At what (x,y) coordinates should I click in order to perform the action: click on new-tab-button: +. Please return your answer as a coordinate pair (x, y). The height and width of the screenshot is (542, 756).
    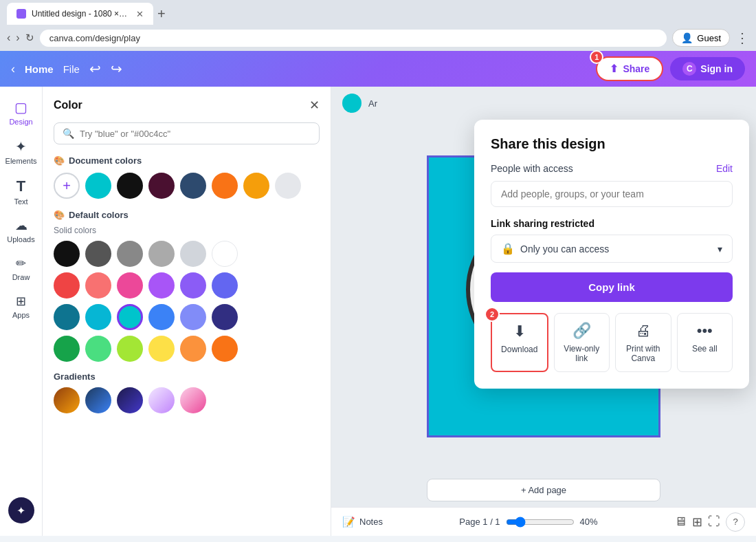
    Looking at the image, I should click on (162, 15).